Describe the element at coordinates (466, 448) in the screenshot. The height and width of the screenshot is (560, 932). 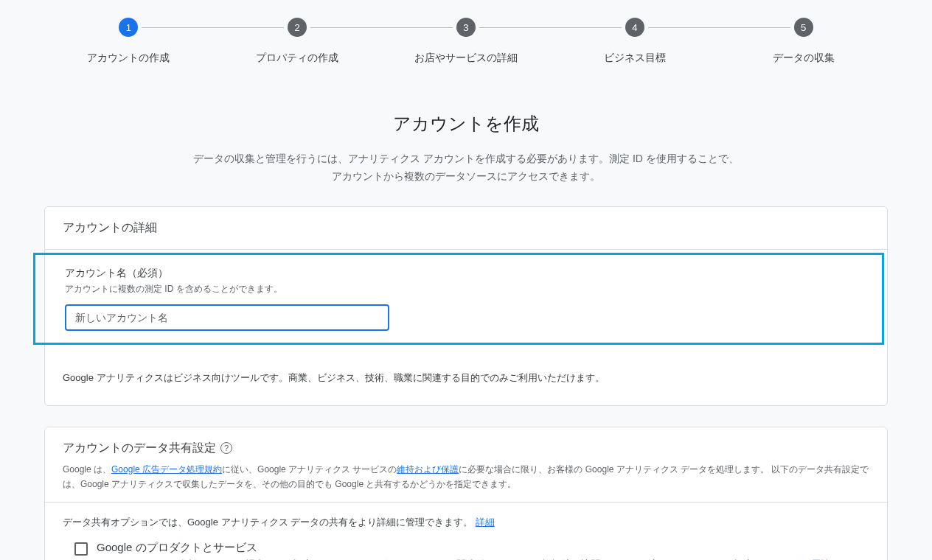
I see `sharing-header: アカウントのデータ共有設定 ?` at that location.